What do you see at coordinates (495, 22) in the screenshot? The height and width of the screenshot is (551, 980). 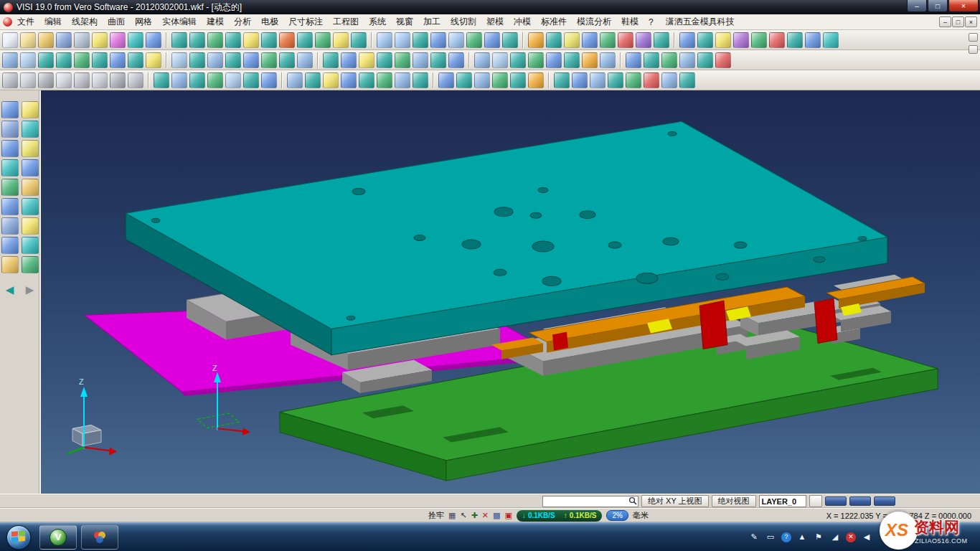 I see `menu-item-16: 塑模` at bounding box center [495, 22].